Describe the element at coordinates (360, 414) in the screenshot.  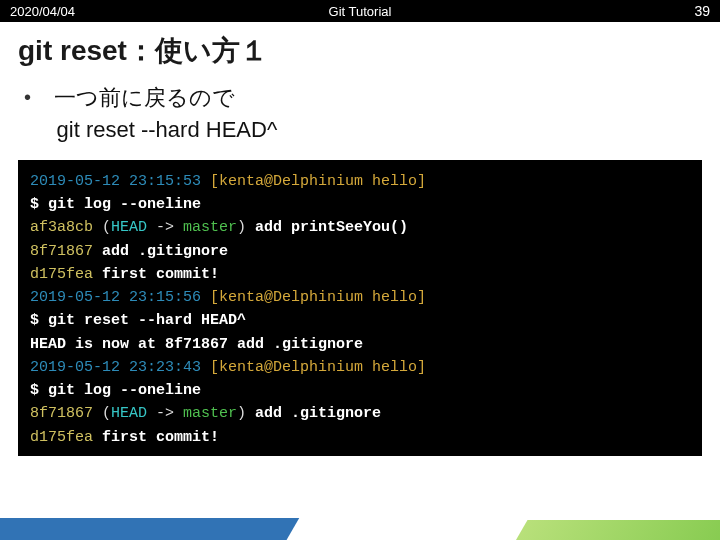
I see `term-line: 8f71867 (HEAD -> master) add .gitignore` at that location.